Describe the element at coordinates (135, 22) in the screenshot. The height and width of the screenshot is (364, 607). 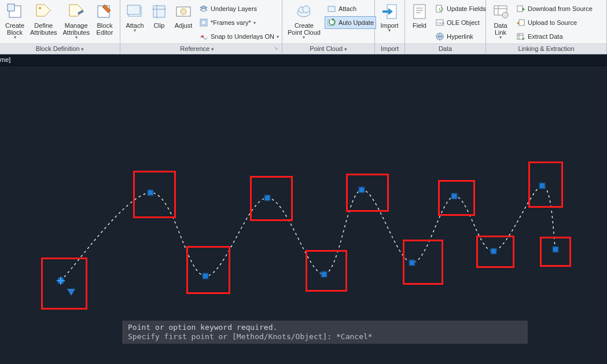
I see `attach-button: Attach ▾` at that location.